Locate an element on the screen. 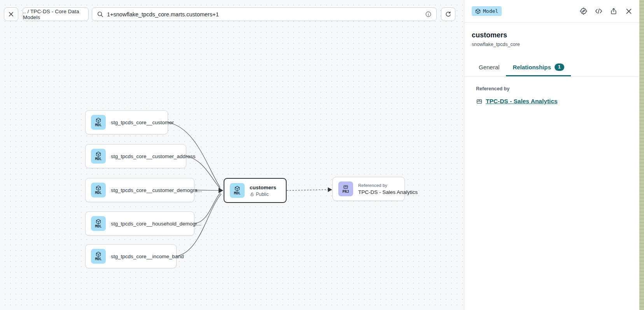  panel-subtitle: snowflake_tpcds_core is located at coordinates (552, 44).